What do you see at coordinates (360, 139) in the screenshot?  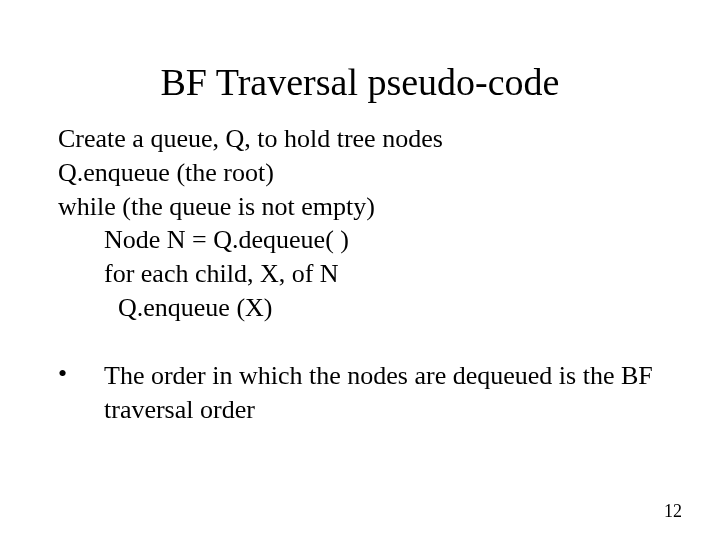 I see `code-line-1: Create a queue, Q, to hold tree nodes` at bounding box center [360, 139].